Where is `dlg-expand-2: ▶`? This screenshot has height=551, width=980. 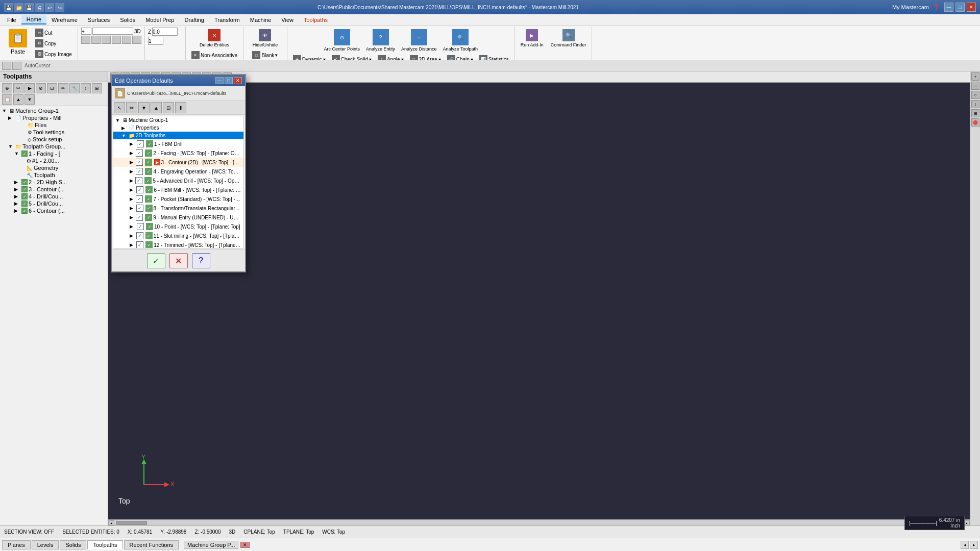 dlg-expand-2: ▶ is located at coordinates (125, 128).